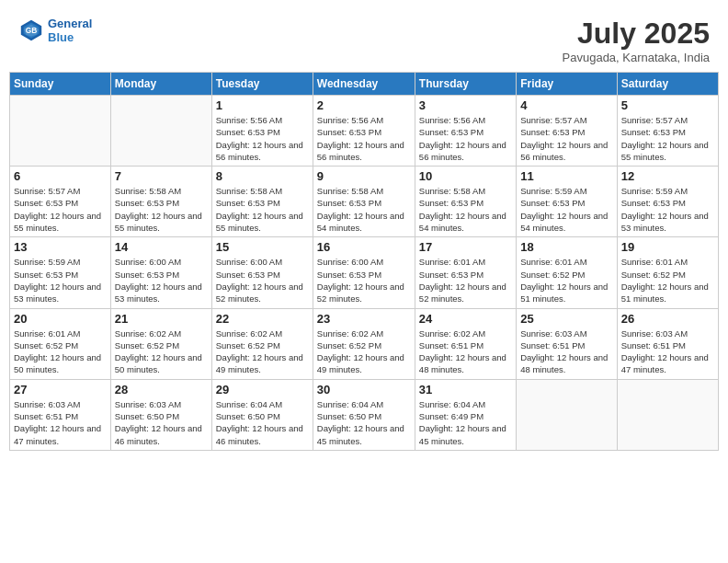 The height and width of the screenshot is (563, 728). Describe the element at coordinates (465, 280) in the screenshot. I see `day-info: Sunrise: 6:01 AM Sunset: 6:53 PM Dayligh…` at that location.